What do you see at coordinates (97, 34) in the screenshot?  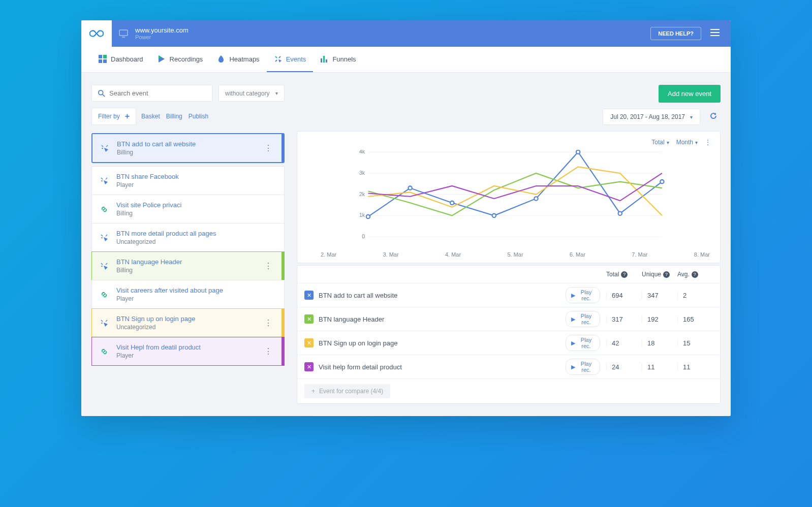 I see `logo` at bounding box center [97, 34].